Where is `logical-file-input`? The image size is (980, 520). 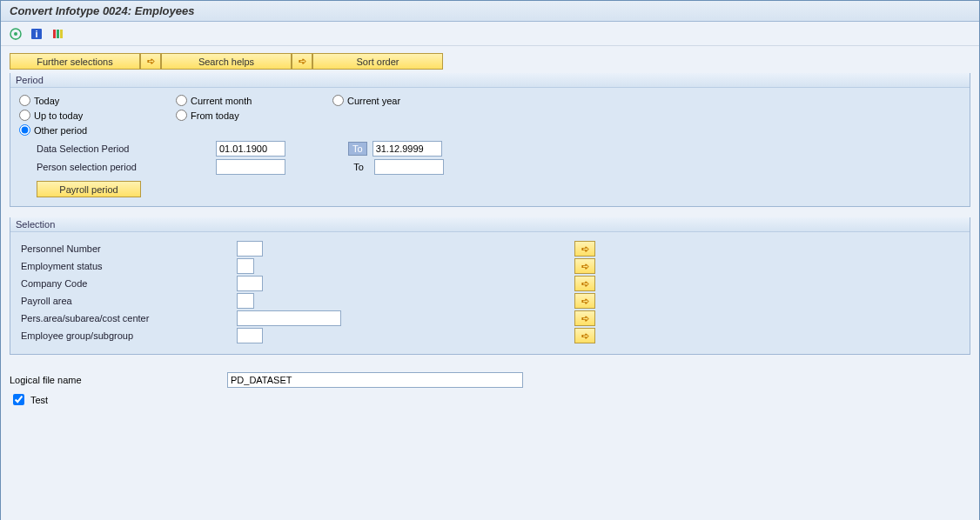 logical-file-input is located at coordinates (375, 380).